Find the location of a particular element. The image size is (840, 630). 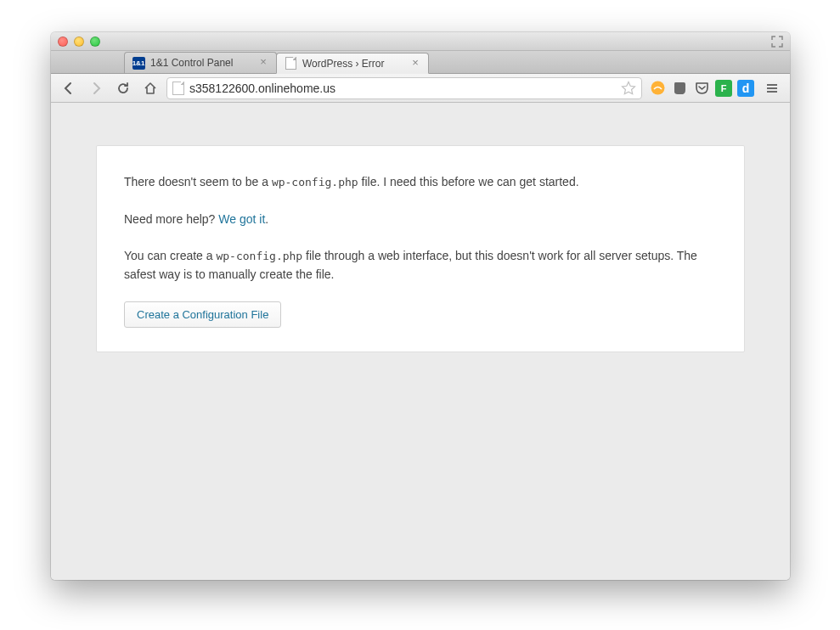

window-close-button is located at coordinates (63, 42).